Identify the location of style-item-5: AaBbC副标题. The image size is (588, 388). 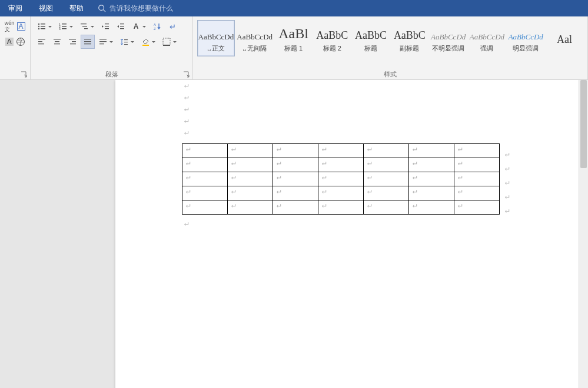
(410, 38).